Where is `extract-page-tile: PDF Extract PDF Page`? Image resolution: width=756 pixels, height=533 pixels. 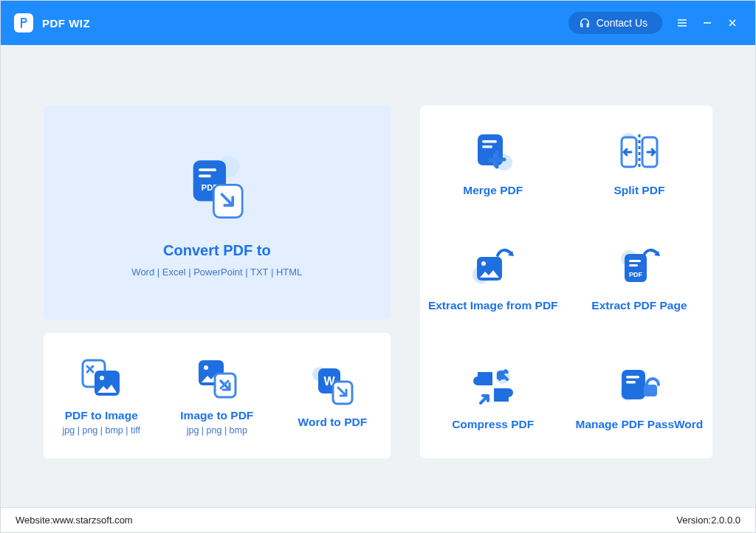 extract-page-tile: PDF Extract PDF Page is located at coordinates (639, 278).